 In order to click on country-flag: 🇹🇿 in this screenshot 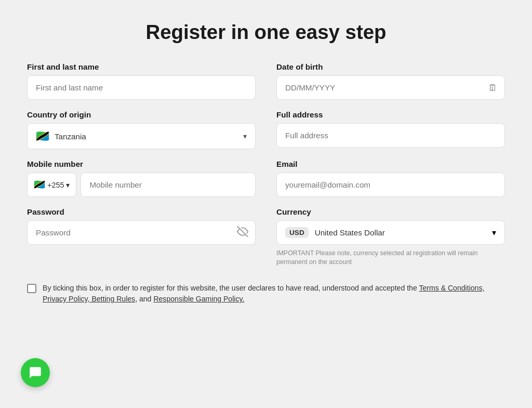, I will do `click(43, 136)`.